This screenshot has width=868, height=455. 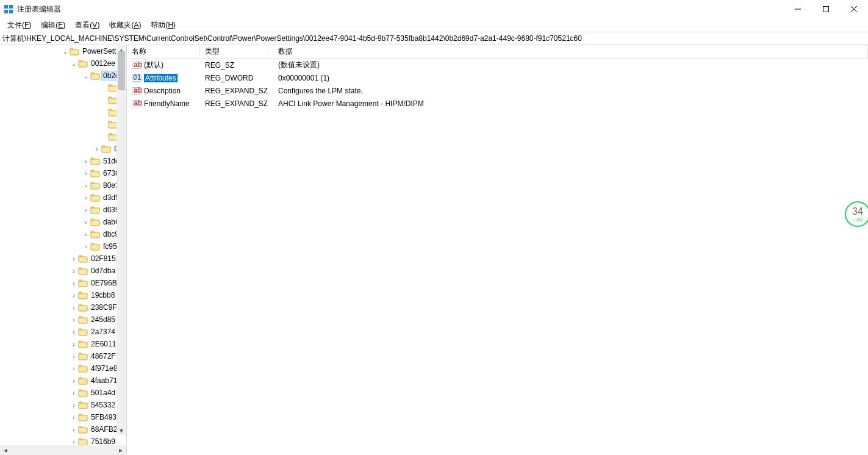 I want to click on tree-item: ›0d7dba, so click(x=63, y=271).